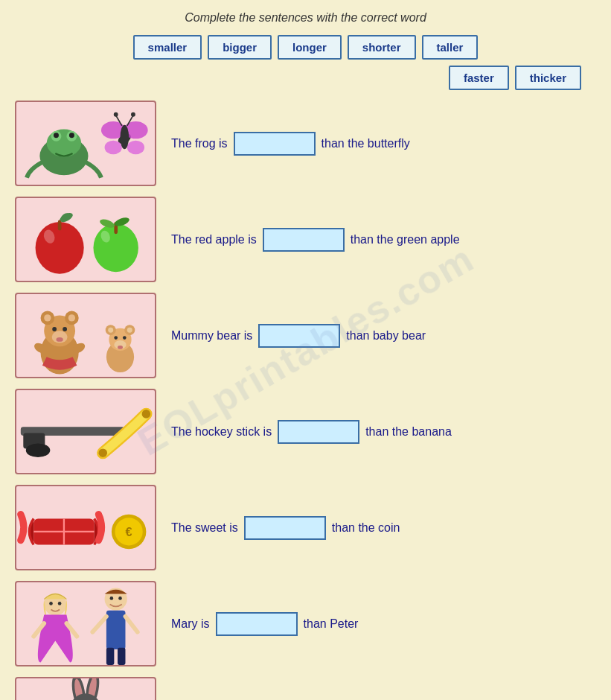  What do you see at coordinates (305, 432) in the screenshot?
I see `exercise-row-4: The hockey stick is than the banana` at bounding box center [305, 432].